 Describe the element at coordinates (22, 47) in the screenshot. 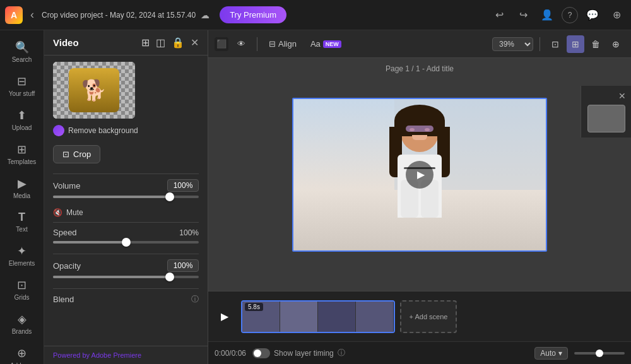

I see `search-icon: 🔍` at that location.